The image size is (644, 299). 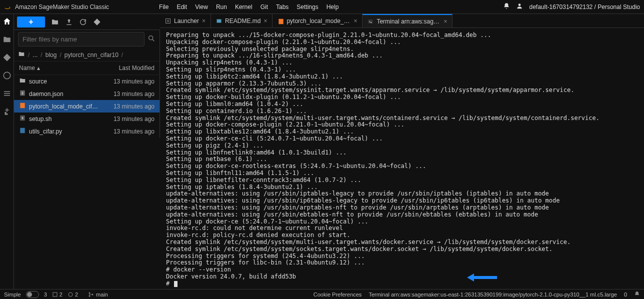 I want to click on menu-view: View, so click(x=202, y=7).